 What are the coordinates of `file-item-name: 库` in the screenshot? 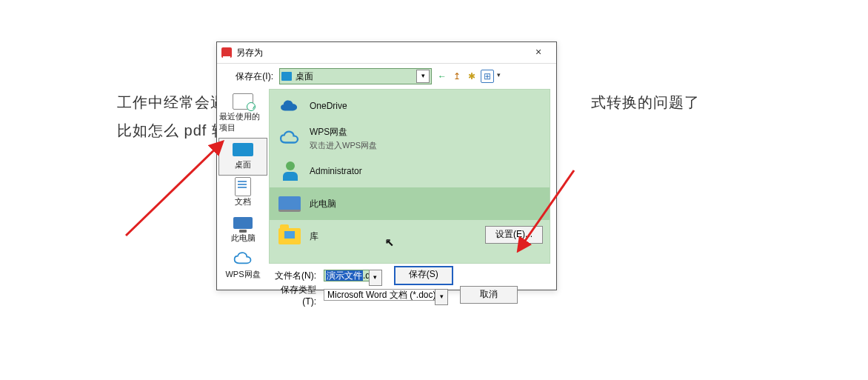 It's located at (314, 237).